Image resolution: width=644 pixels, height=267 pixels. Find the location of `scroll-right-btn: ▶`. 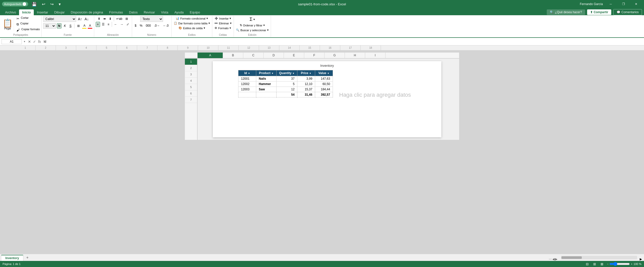

scroll-right-btn: ▶ is located at coordinates (641, 259).